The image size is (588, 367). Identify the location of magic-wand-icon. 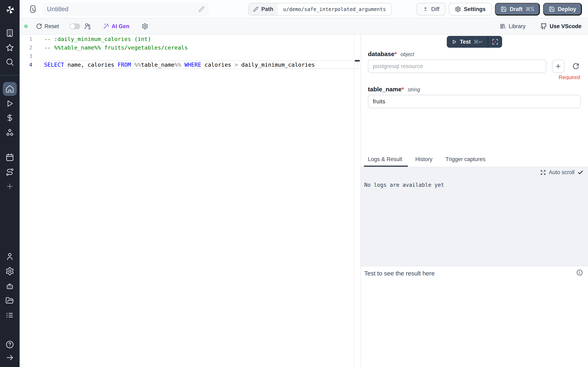
(106, 26).